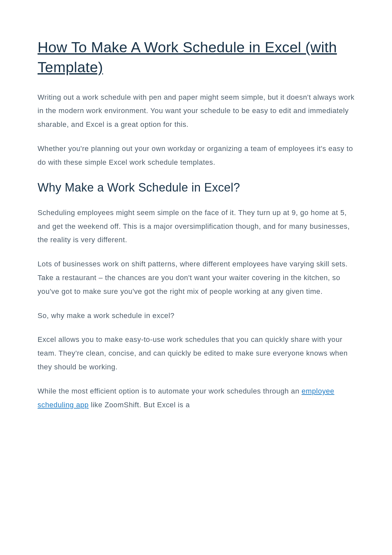  Describe the element at coordinates (196, 111) in the screenshot. I see `intro-paragraph-1: Writing out a work schedule with pen and…` at that location.